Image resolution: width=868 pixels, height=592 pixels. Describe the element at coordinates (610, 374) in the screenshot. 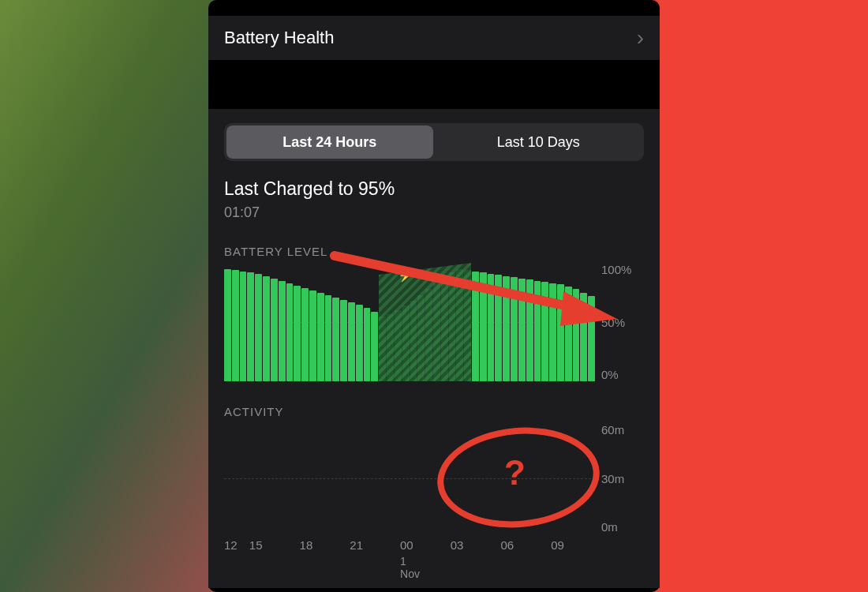

I see `y-tick: 0%` at that location.